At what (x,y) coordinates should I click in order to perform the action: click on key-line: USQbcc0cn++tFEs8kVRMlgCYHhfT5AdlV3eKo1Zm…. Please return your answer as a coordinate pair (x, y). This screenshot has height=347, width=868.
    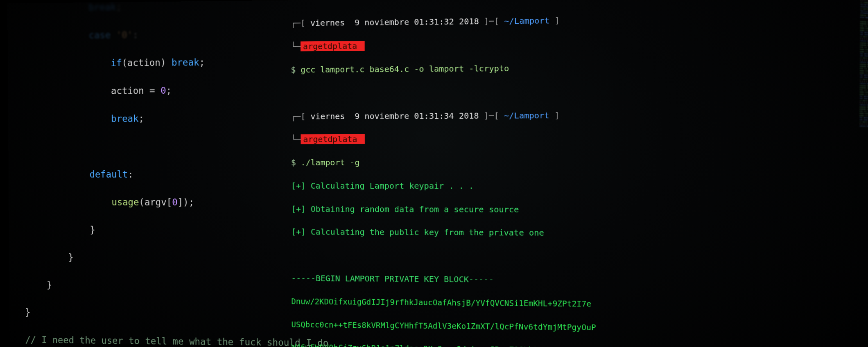
    Looking at the image, I should click on (444, 326).